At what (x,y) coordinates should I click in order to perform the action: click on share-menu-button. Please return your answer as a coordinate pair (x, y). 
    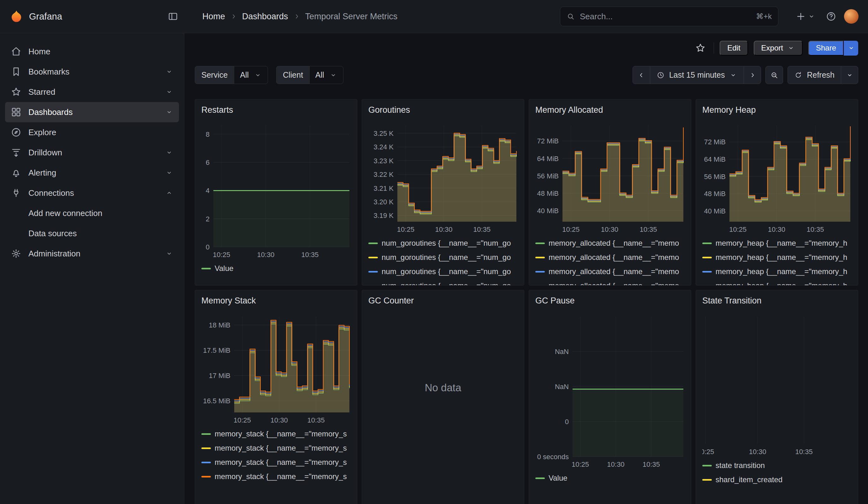
    Looking at the image, I should click on (851, 48).